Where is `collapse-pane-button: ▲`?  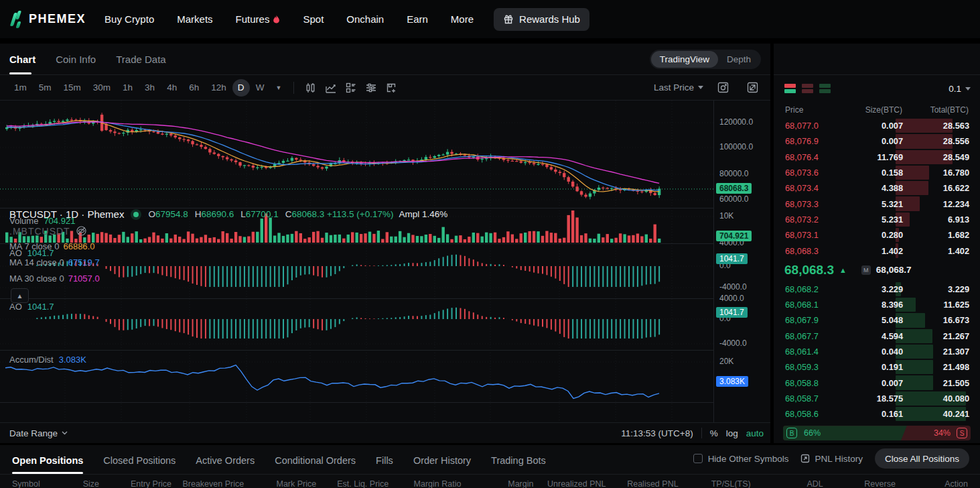
collapse-pane-button: ▲ is located at coordinates (20, 296).